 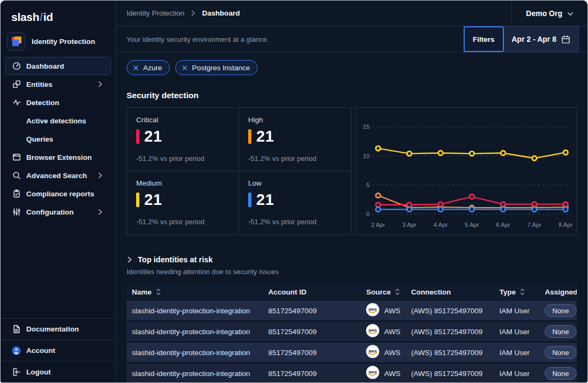 I want to click on logo-text-2: id, so click(x=48, y=17).